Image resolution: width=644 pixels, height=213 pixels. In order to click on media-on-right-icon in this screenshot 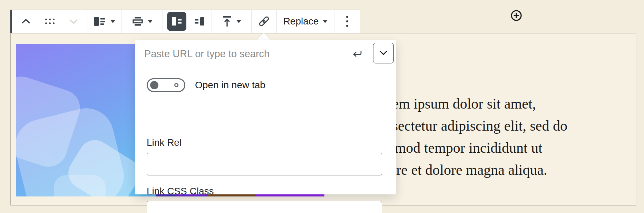, I will do `click(199, 21)`.